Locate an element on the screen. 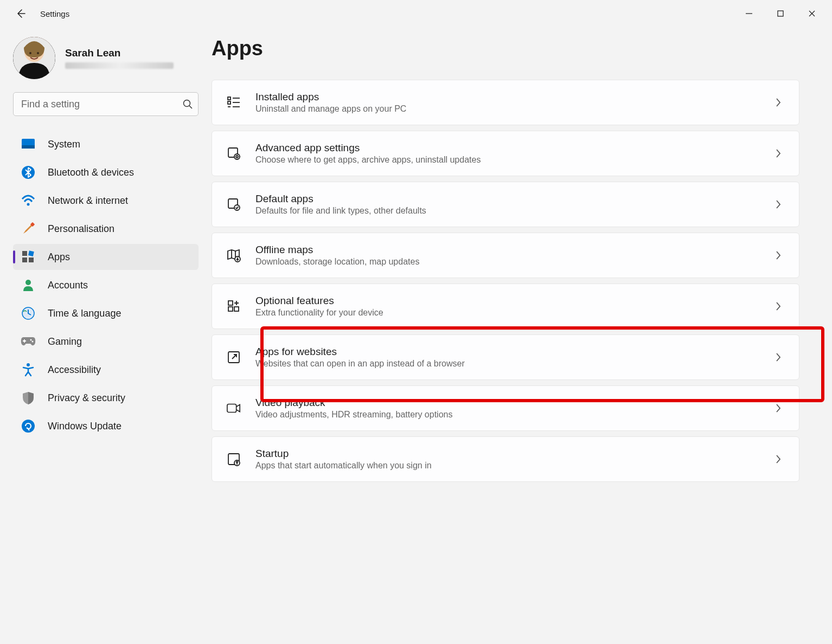 The width and height of the screenshot is (832, 644). sidebar-item-privacy: Privacy & security is located at coordinates (106, 398).